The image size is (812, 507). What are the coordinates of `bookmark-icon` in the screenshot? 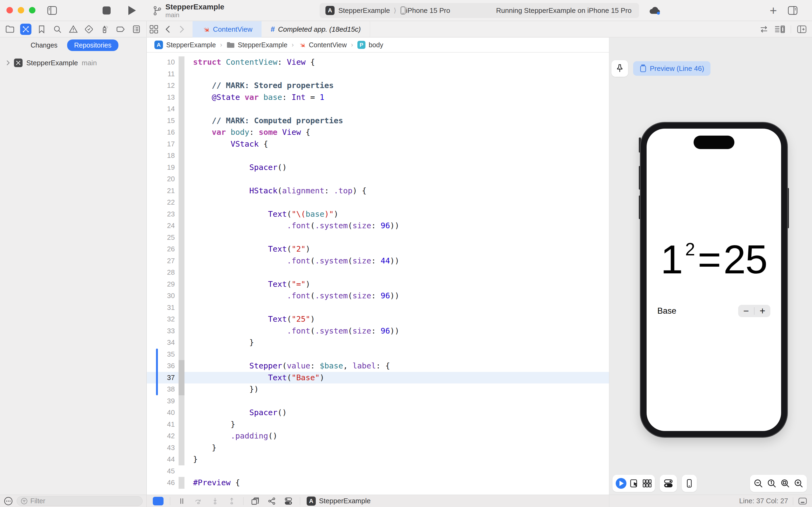 It's located at (42, 29).